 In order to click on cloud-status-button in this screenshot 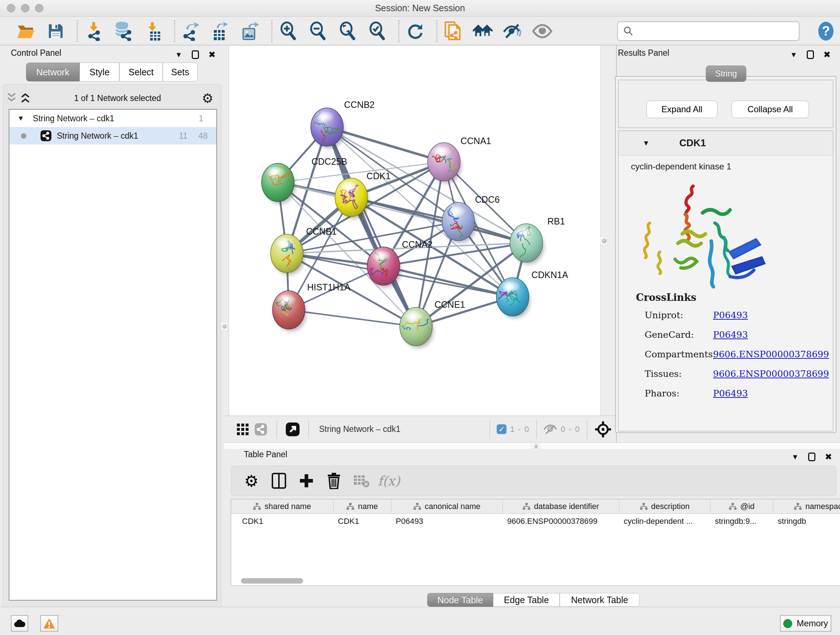, I will do `click(20, 623)`.